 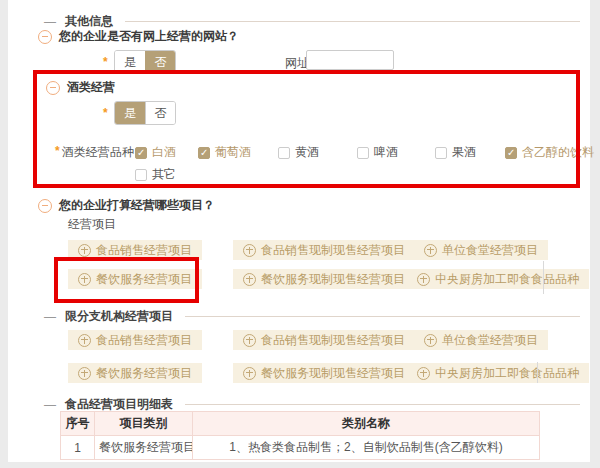 What do you see at coordinates (144, 448) in the screenshot?
I see `cell-category: 餐饮服务经营项目` at bounding box center [144, 448].